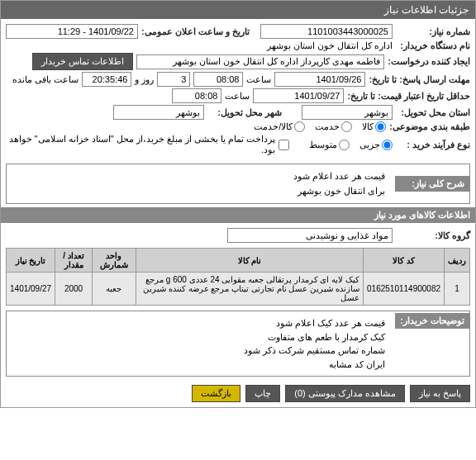 This screenshot has width=476, height=460. Describe the element at coordinates (432, 320) in the screenshot. I see `buyer-desc-label: توضیحات خریدار:` at that location.